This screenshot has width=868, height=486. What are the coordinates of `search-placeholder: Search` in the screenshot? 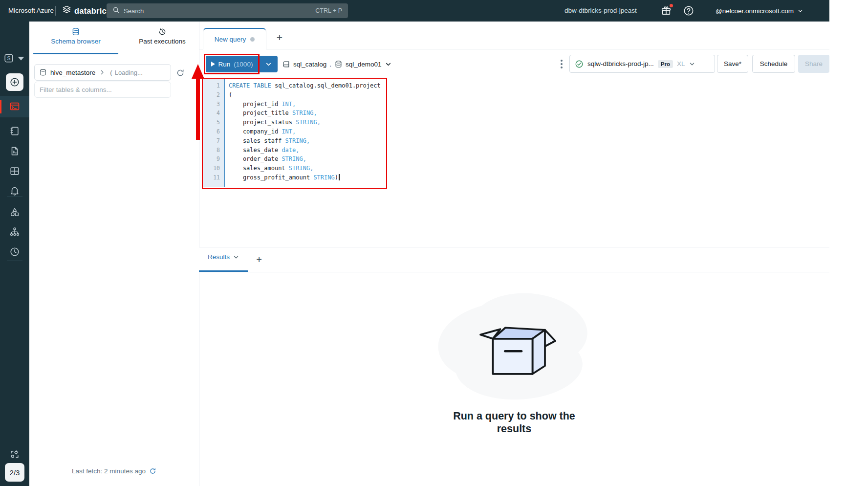 It's located at (217, 11).